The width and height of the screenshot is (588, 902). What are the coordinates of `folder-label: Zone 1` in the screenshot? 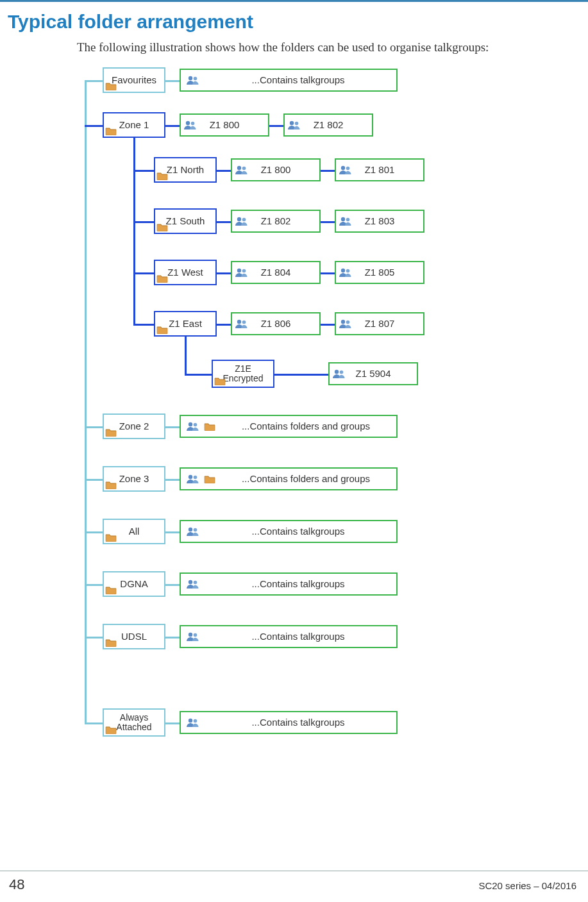 It's located at (135, 124).